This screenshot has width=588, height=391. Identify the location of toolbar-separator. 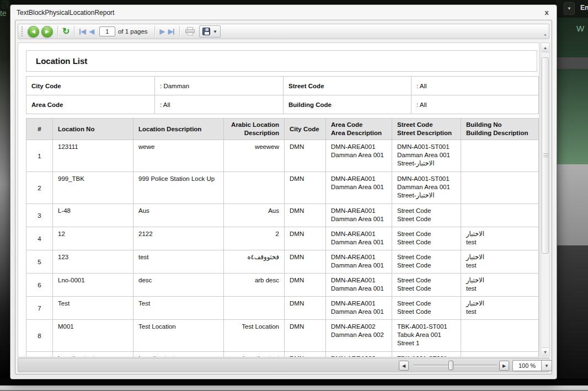
(57, 32).